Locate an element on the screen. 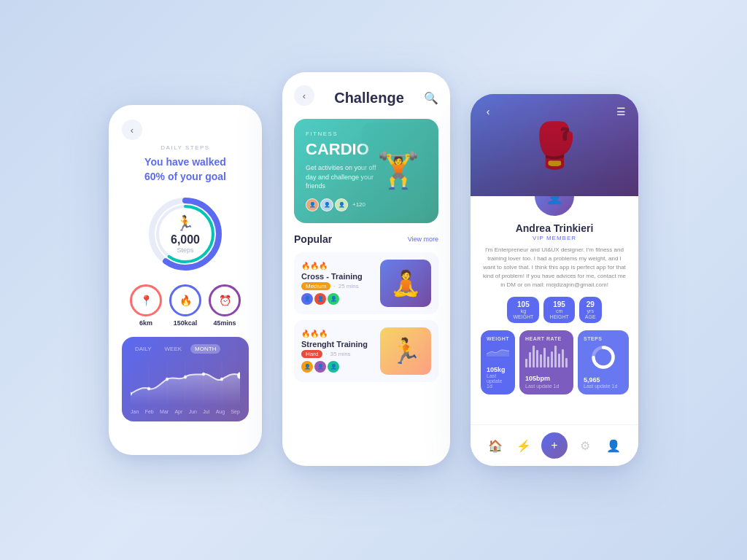 The width and height of the screenshot is (747, 560). height-unit: cm is located at coordinates (559, 311).